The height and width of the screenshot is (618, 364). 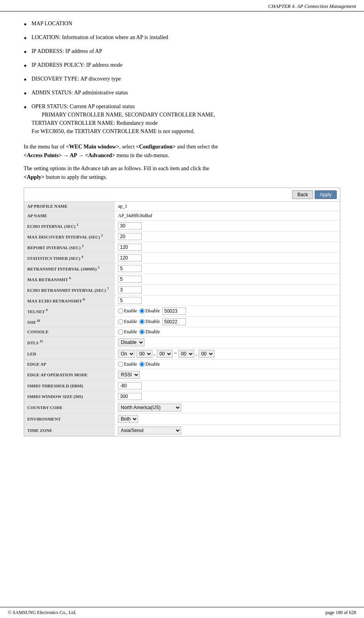 What do you see at coordinates (130, 237) in the screenshot?
I see `max-discovery-input` at bounding box center [130, 237].